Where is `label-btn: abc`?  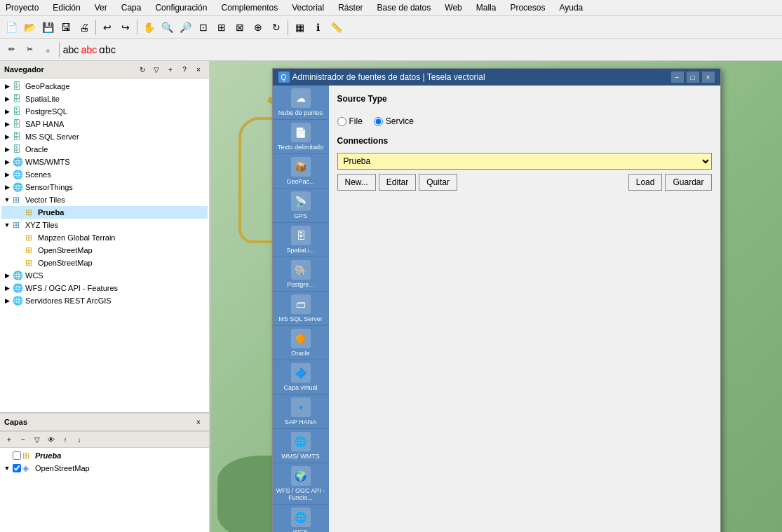 label-btn: abc is located at coordinates (71, 50).